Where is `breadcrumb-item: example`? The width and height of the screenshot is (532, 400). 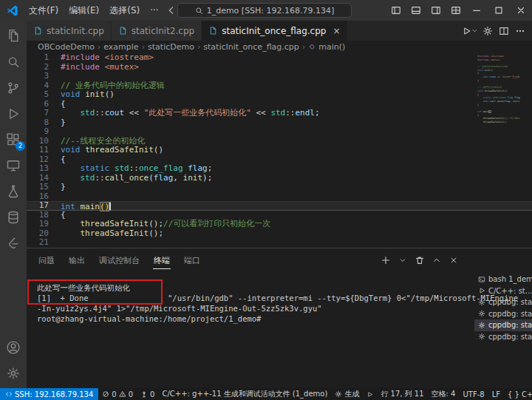 breadcrumb-item: example is located at coordinates (121, 47).